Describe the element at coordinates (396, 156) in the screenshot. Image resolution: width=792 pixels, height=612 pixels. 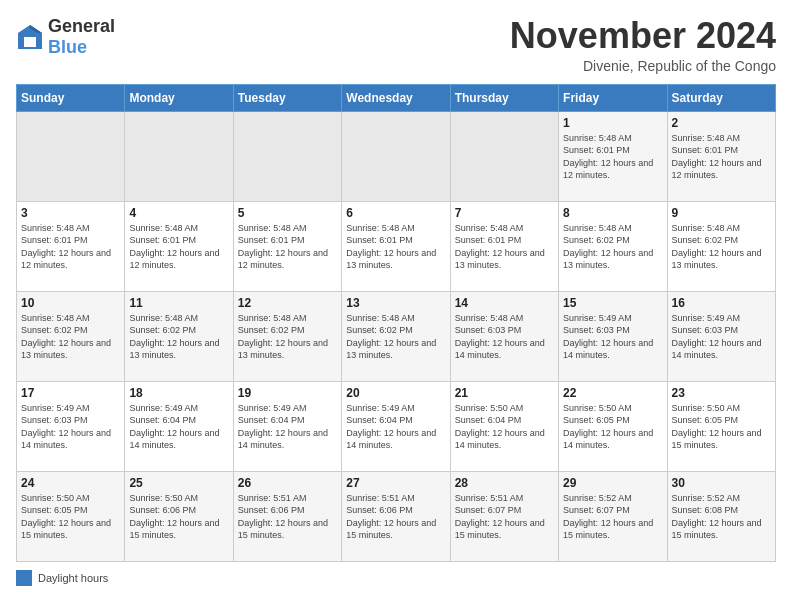
I see `calendar-week-row: 1 Sunrise: 5:48 AMSunset: 6:01 PMDayligh…` at that location.